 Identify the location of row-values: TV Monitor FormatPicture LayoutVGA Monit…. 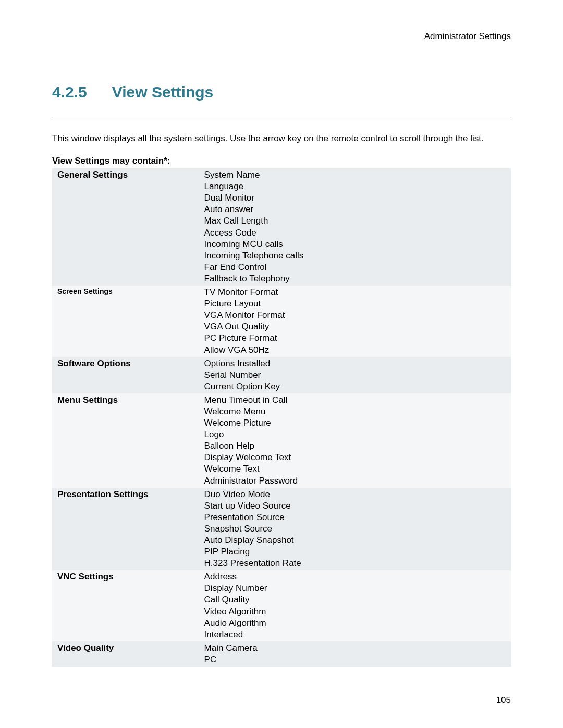
(355, 321).